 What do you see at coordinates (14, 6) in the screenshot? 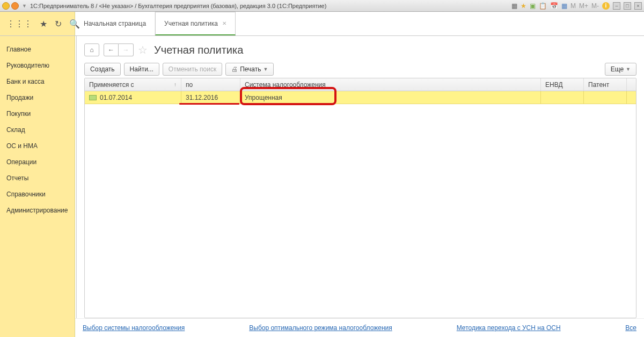
I see `title-app-icons: ▼` at bounding box center [14, 6].